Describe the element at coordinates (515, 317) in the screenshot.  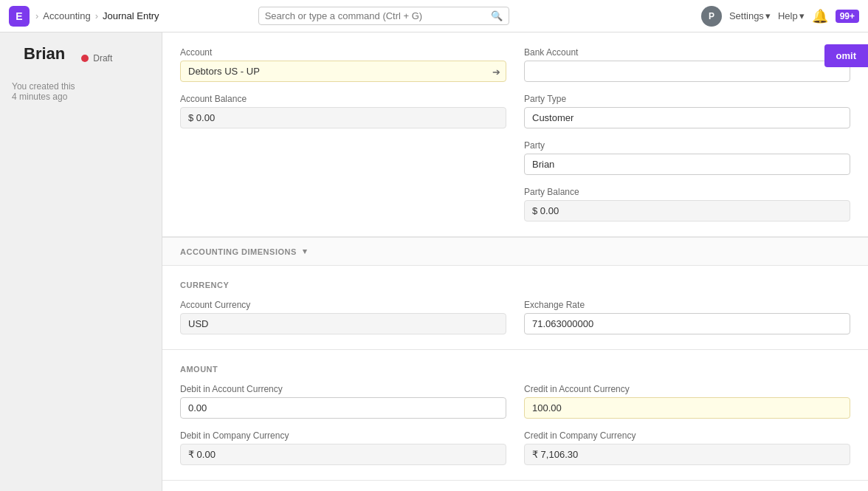
I see `currency-form-grid: Account Currency USD Exchange Rate` at that location.